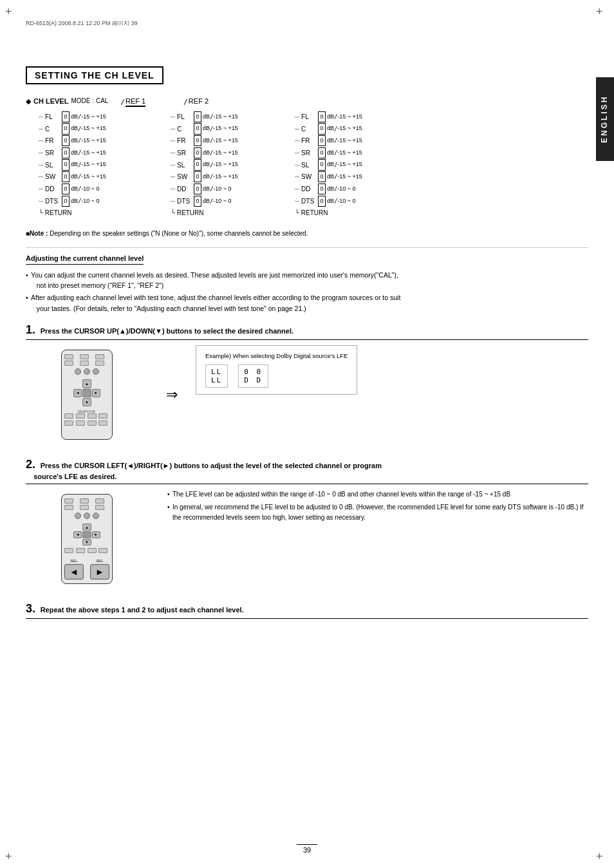 The image size is (614, 868). What do you see at coordinates (307, 471) in the screenshot?
I see `step2-header: 2. Press the CURSOR LEFT(◄)/RIGHT(►) but…` at bounding box center [307, 471].